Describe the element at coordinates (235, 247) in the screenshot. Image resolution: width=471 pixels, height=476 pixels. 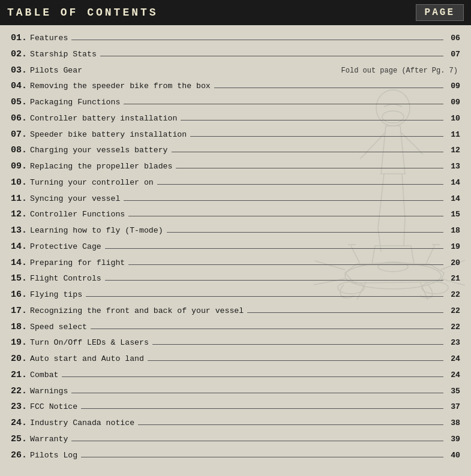
I see `toc-row: 14.Protective Cage19` at that location.